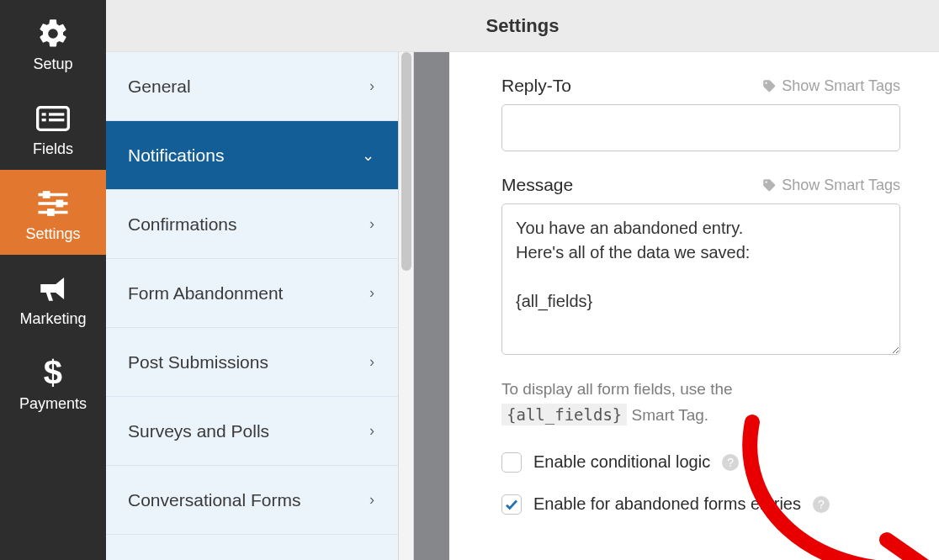 The width and height of the screenshot is (939, 560). I want to click on sidebar-item-label: Confirmations, so click(183, 225).